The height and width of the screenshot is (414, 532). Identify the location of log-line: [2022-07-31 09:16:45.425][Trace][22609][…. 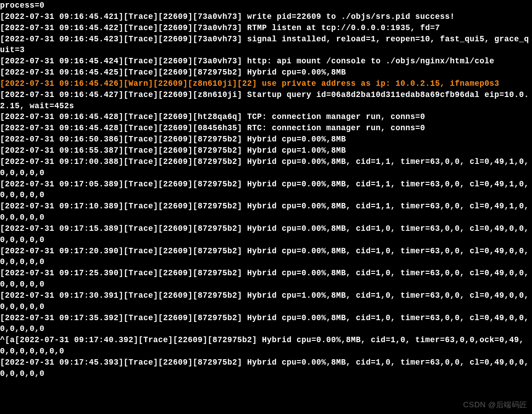
(266, 73).